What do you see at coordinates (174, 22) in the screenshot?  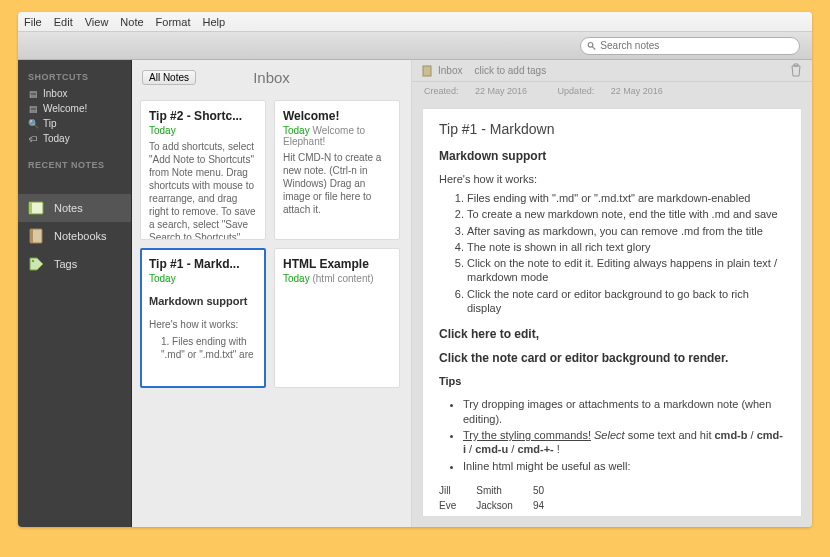 I see `menu-format: Format` at bounding box center [174, 22].